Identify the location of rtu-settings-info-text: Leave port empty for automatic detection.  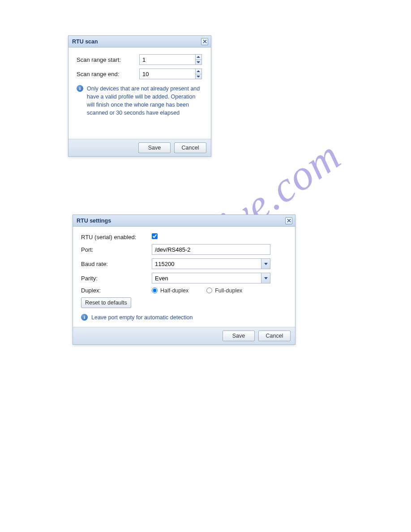
(142, 317).